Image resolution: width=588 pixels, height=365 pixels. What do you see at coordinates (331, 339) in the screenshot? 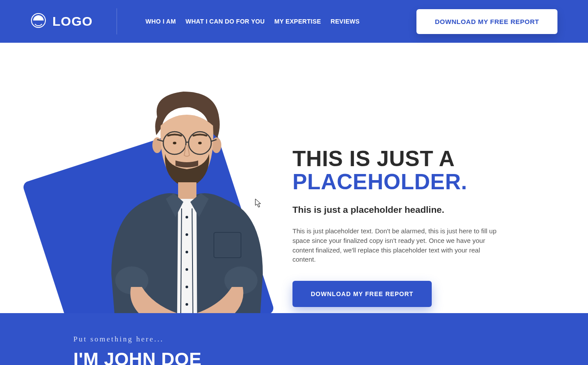
I see `about-eyebrow: Put something here...` at bounding box center [331, 339].